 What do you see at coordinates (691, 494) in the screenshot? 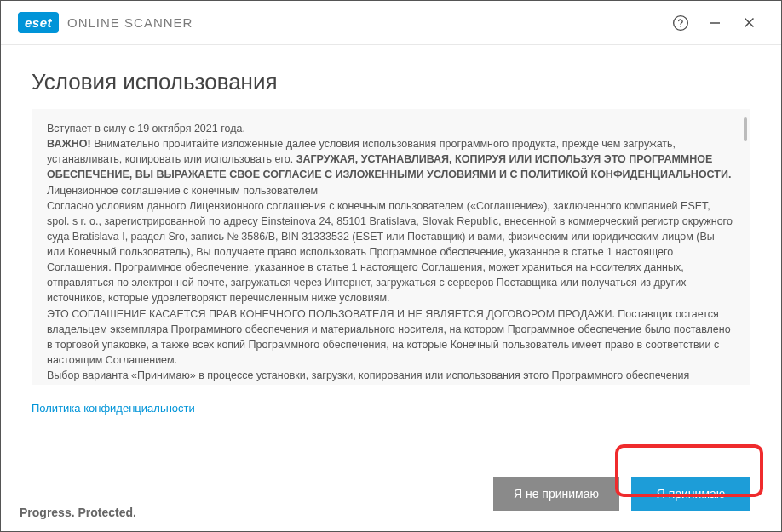
I see `accept-button: Я принимаю` at bounding box center [691, 494].